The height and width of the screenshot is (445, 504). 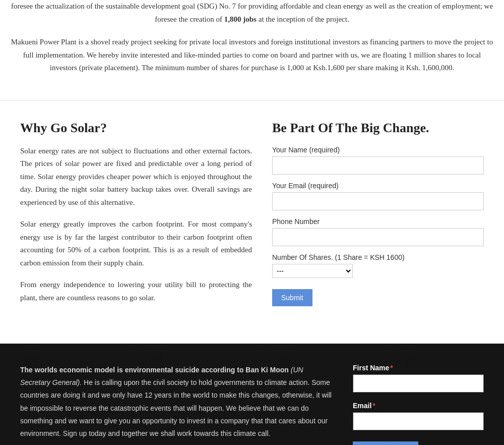 What do you see at coordinates (176, 408) in the screenshot?
I see `quote-body: He is calling upon the civil society to …` at bounding box center [176, 408].